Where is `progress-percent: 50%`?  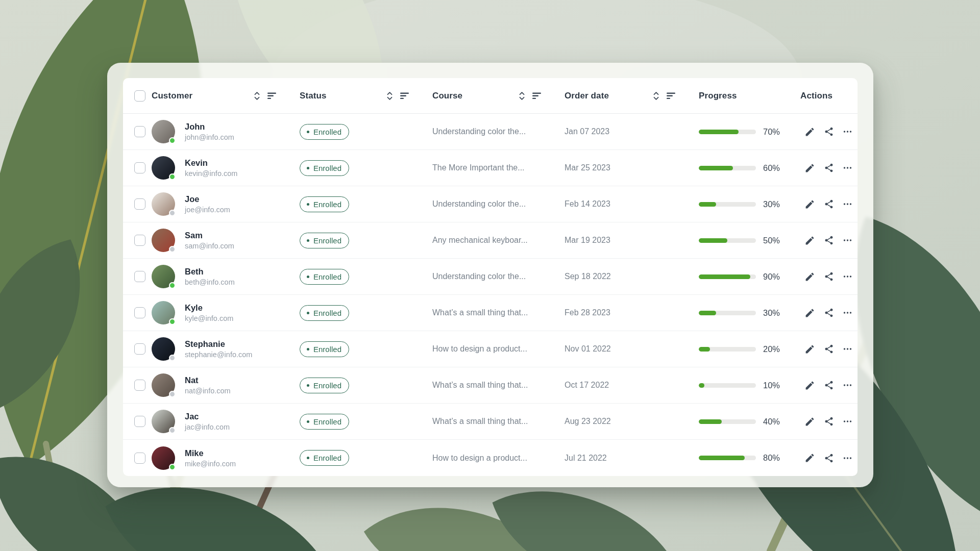 progress-percent: 50% is located at coordinates (772, 241).